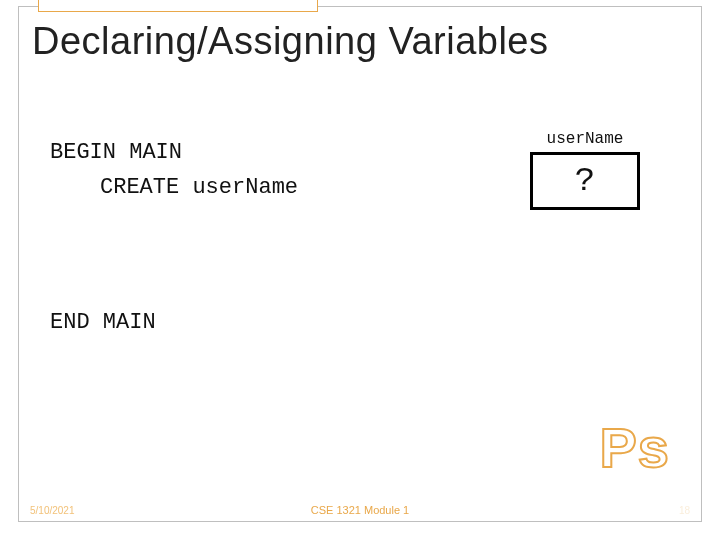 The height and width of the screenshot is (540, 720). Describe the element at coordinates (178, 6) in the screenshot. I see `accent-strip` at that location.